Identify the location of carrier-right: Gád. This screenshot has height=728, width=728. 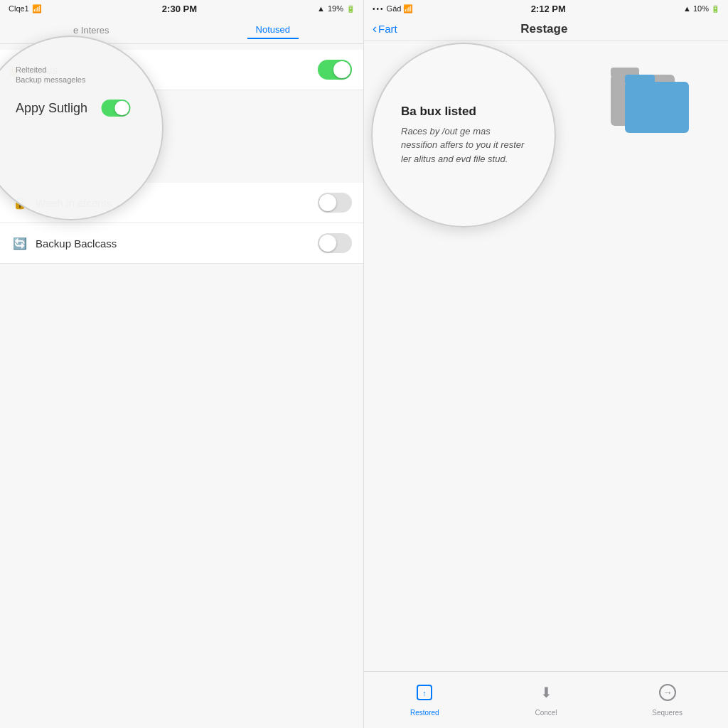
(394, 9).